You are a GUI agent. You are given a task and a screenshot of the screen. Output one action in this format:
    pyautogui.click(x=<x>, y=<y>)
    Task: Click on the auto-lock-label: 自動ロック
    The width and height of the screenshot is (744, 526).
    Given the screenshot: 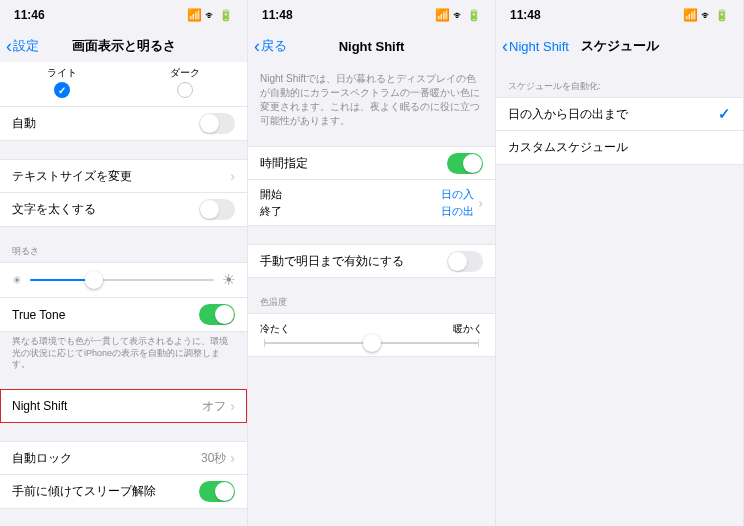 What is the action you would take?
    pyautogui.click(x=106, y=458)
    